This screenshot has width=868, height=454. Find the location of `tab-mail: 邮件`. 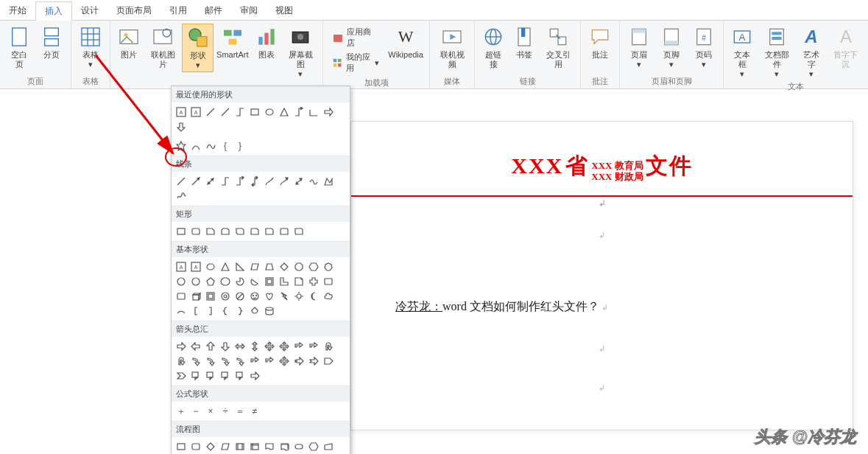

tab-mail: 邮件 is located at coordinates (214, 10).